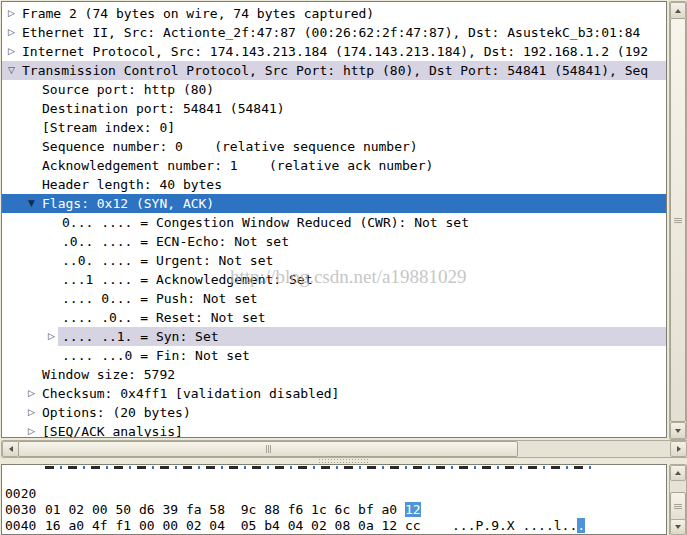 The image size is (687, 535). Describe the element at coordinates (334, 90) in the screenshot. I see `tree-row-source-port: Source port: http (80)` at that location.